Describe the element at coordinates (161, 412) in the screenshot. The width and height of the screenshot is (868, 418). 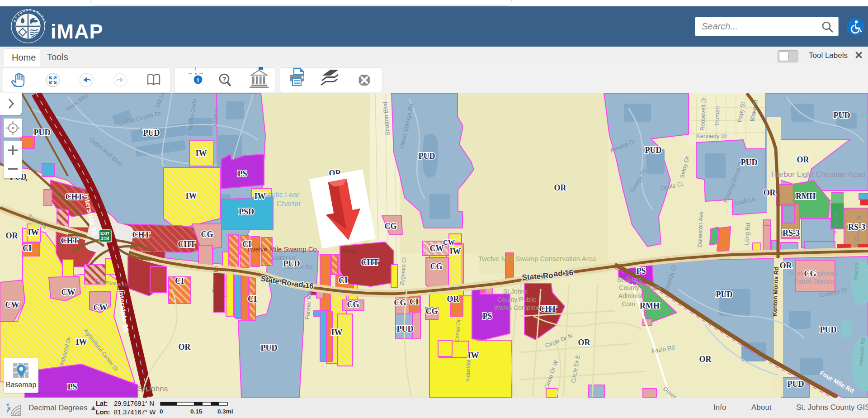
I see `svg-text: 0` at that location.